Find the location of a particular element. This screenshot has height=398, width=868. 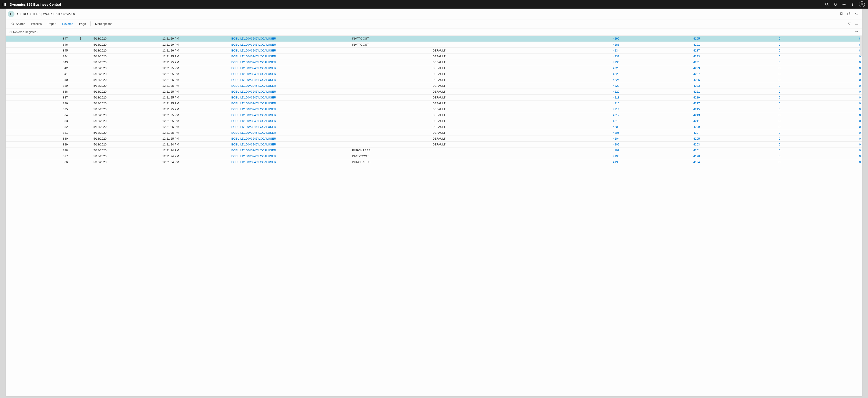

cell-to-entry-link: 4287 is located at coordinates (661, 51).